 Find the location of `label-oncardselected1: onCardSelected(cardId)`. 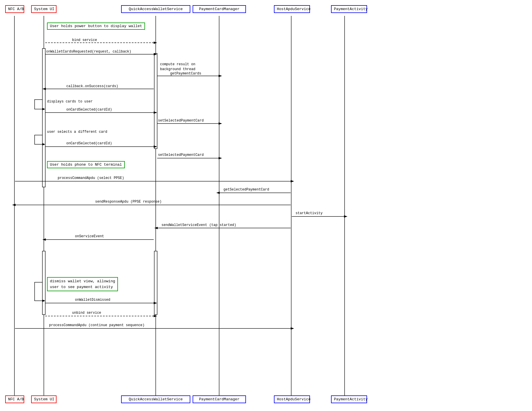

label-oncardselected1: onCardSelected(cardId) is located at coordinates (89, 110).